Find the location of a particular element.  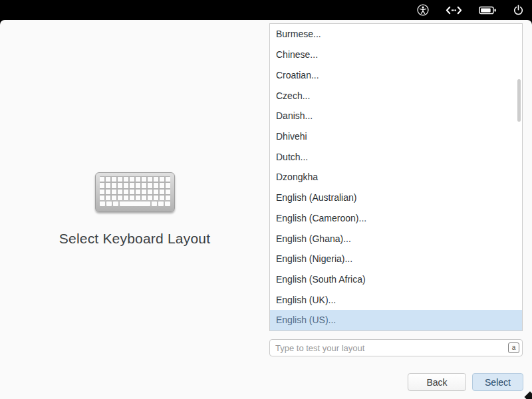

layout-list-item: Dutch... is located at coordinates (396, 157).